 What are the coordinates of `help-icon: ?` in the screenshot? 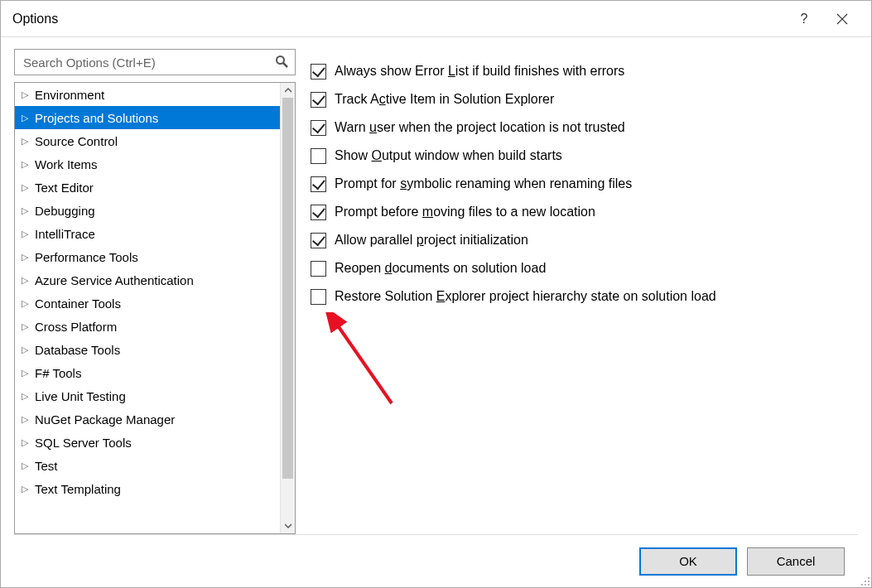 It's located at (805, 19).